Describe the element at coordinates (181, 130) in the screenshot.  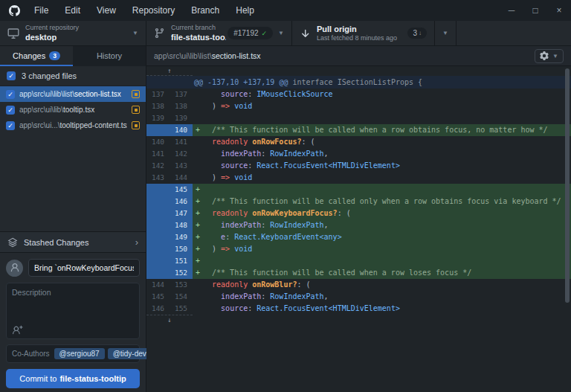
I see `new-line-number: 140` at that location.